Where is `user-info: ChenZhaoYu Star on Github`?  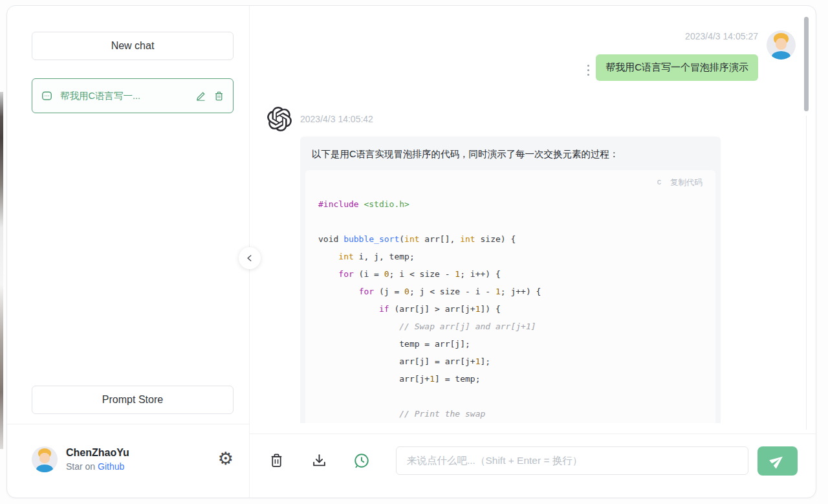
user-info: ChenZhaoYu Star on Github is located at coordinates (138, 459).